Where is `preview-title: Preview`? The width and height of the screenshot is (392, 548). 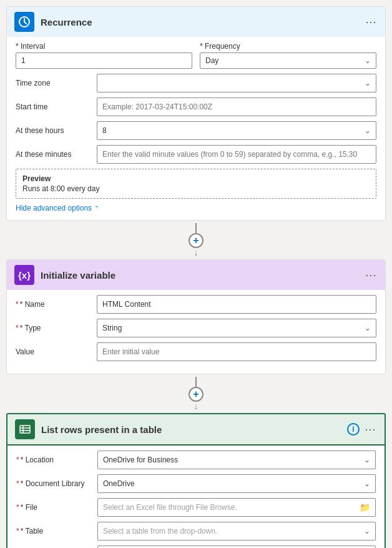 preview-title: Preview is located at coordinates (196, 179).